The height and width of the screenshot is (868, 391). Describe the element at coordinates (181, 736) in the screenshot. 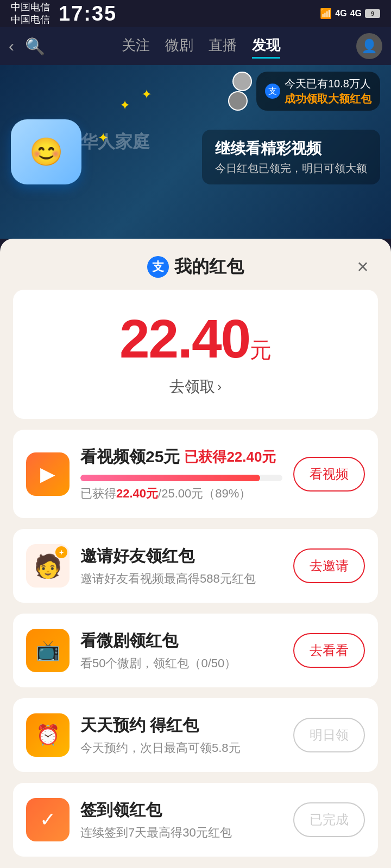

I see `task-info-schedule: 天天预约 得红包 今天预约，次日最高可领5.8元` at that location.